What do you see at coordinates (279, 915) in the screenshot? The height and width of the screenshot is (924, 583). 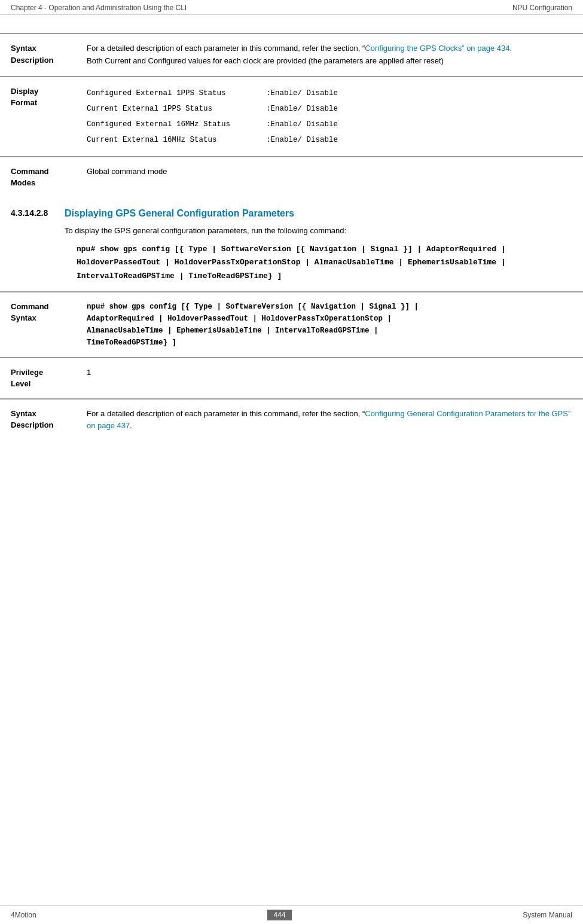 I see `footer-page-number: 444` at bounding box center [279, 915].